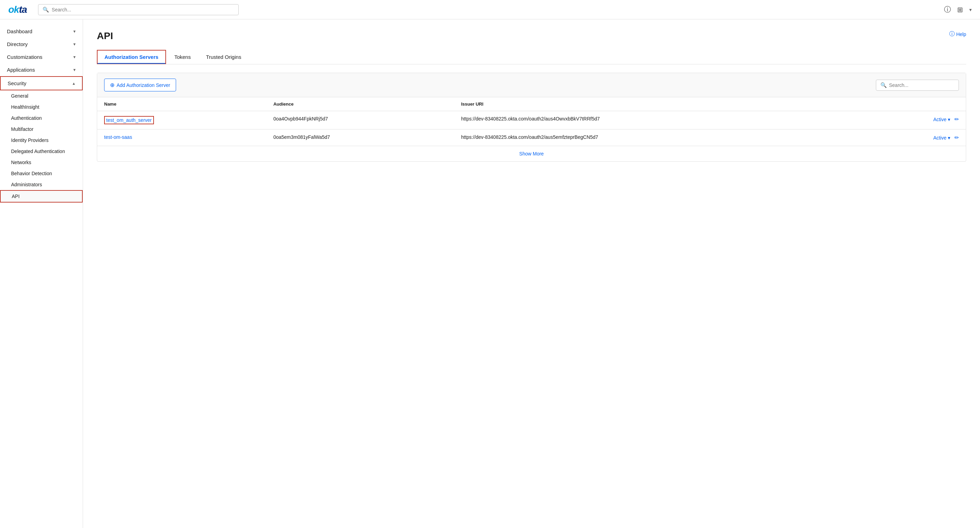 The image size is (980, 528). What do you see at coordinates (41, 96) in the screenshot?
I see `sidebar-sub-item-general: General` at bounding box center [41, 96].